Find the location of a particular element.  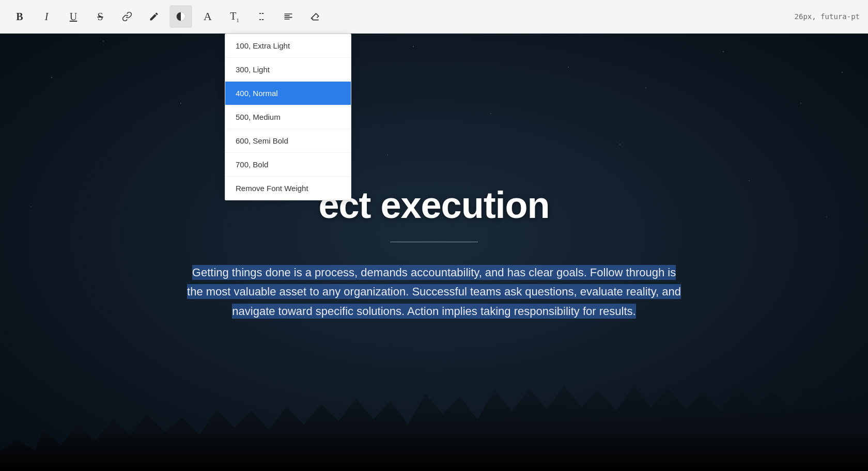

strikethrough-button: S is located at coordinates (100, 17).